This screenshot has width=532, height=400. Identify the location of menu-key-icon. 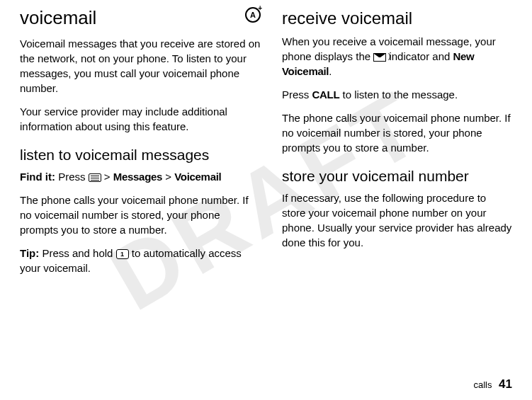
(95, 178).